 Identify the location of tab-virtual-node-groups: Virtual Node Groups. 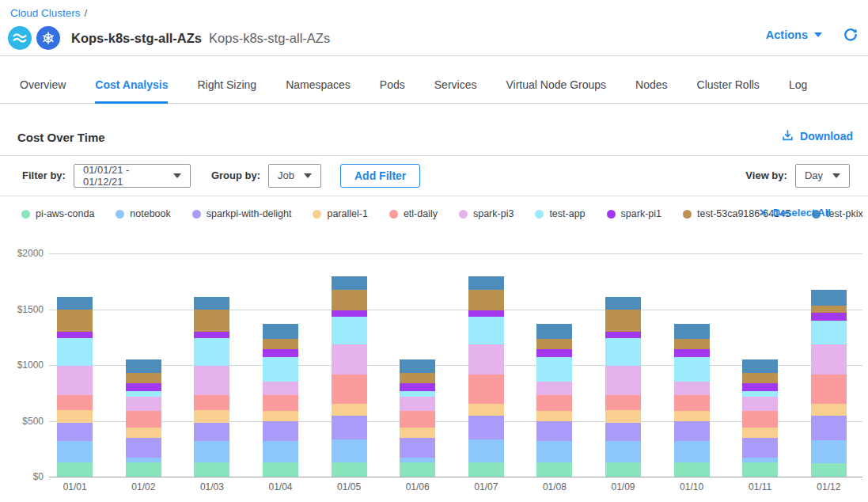
(555, 91).